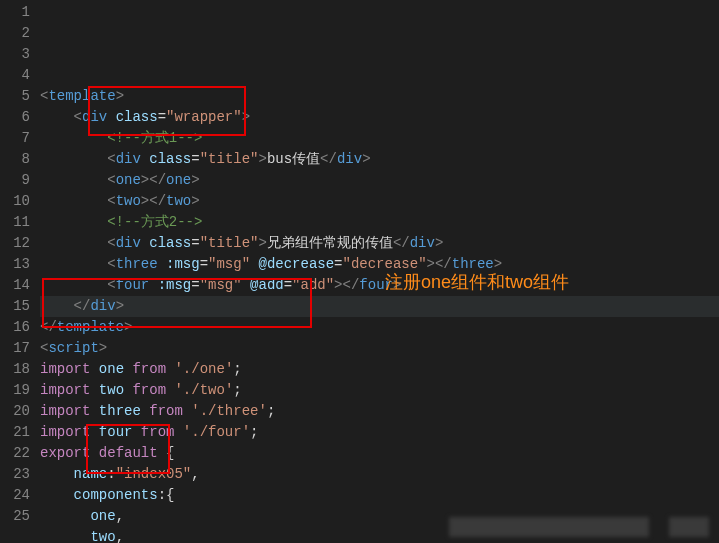 This screenshot has width=719, height=543. I want to click on line-number: 23, so click(15, 474).